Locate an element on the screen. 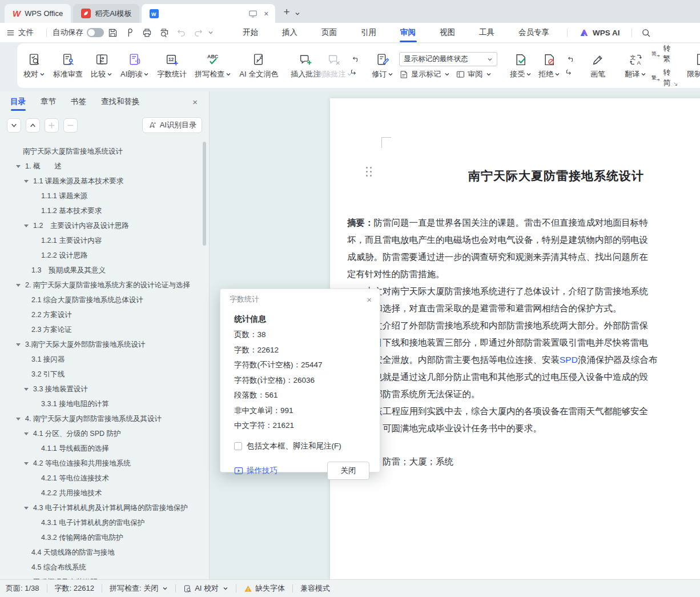  restrict-edit-button: 限制编辑 is located at coordinates (694, 66).